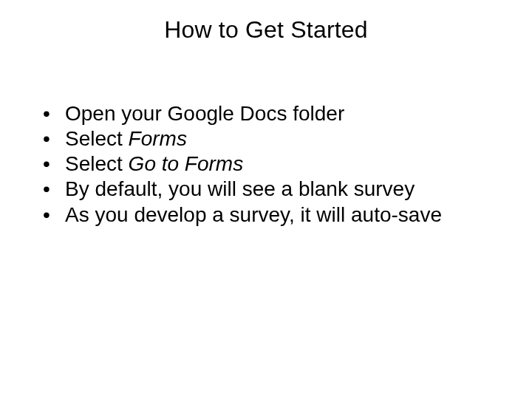  Describe the element at coordinates (253, 214) in the screenshot. I see `bullet-pre: As you develop a survey, it will auto-sa…` at that location.